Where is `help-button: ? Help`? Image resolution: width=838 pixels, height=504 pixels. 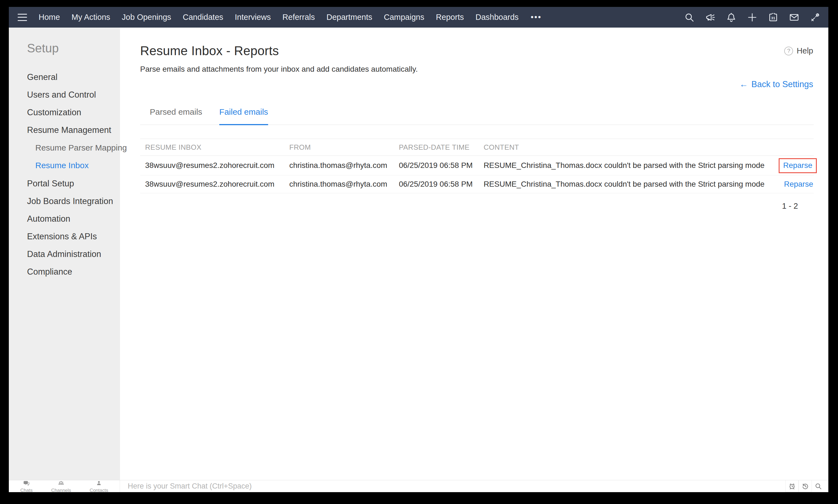 help-button: ? Help is located at coordinates (799, 51).